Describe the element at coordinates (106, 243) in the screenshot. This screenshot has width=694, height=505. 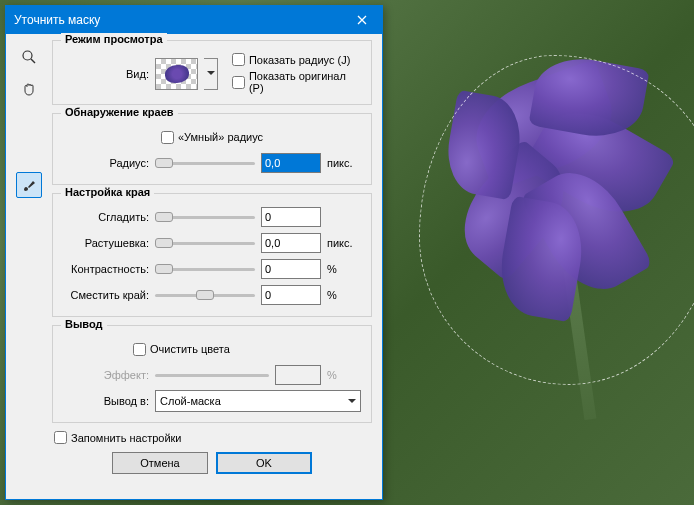
I see `feather-label: Растушевка:` at that location.